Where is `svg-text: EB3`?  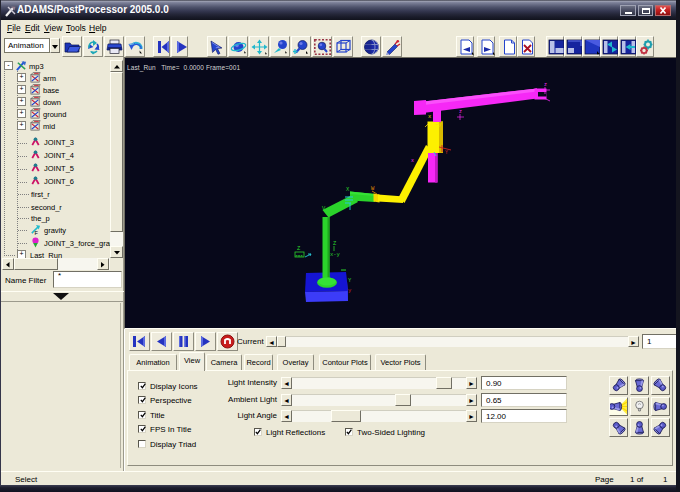 svg-text: EB3 is located at coordinates (300, 256).